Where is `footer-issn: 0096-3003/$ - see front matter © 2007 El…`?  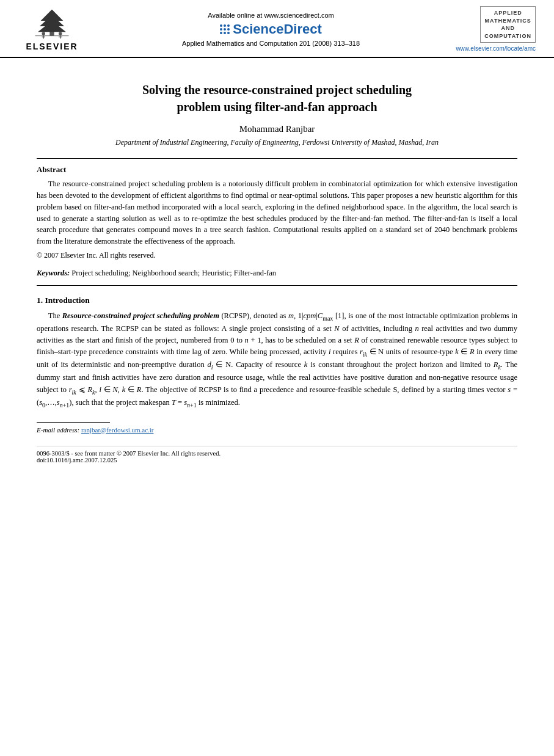 footer-issn: 0096-3003/$ - see front matter © 2007 El… is located at coordinates (277, 453).